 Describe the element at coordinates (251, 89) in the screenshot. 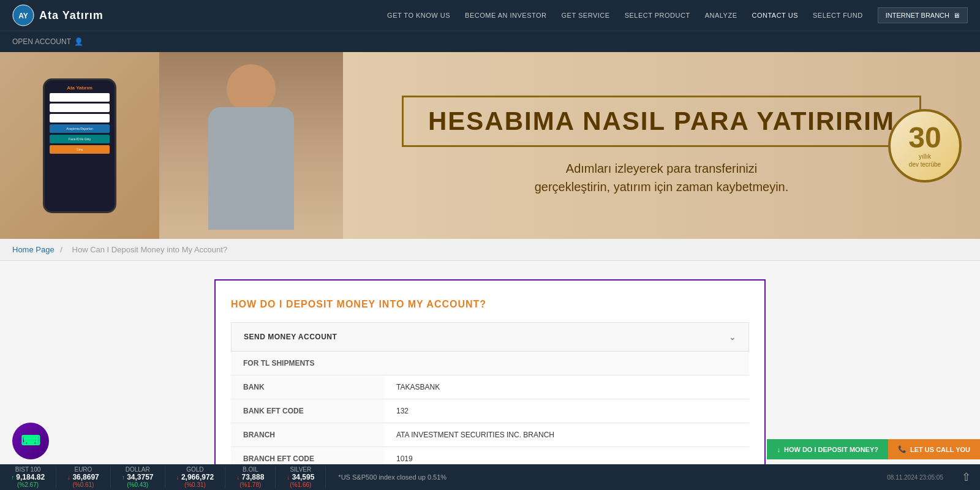

I see `person-head` at that location.